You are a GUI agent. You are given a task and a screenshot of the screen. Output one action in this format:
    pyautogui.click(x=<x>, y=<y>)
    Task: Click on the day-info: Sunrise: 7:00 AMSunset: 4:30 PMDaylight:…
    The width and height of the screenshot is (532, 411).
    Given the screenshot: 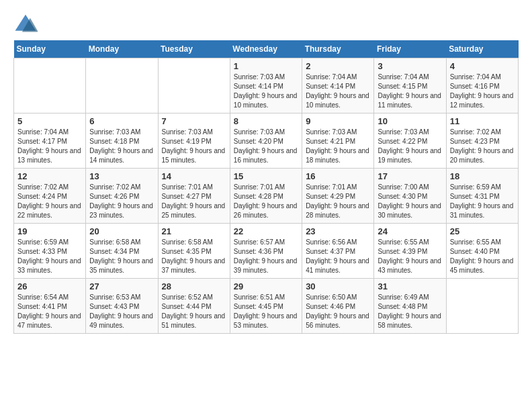 What is the action you would take?
    pyautogui.click(x=410, y=201)
    